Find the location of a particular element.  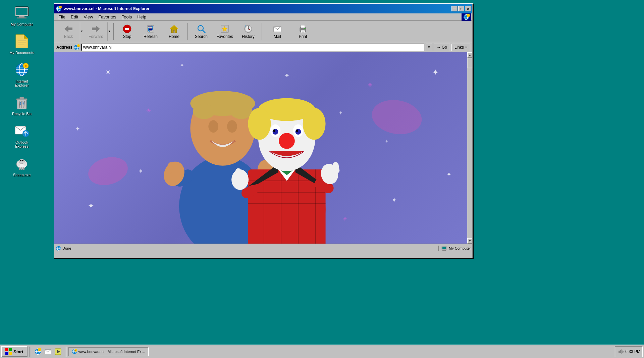

speaker-icon is located at coordinates (621, 352).